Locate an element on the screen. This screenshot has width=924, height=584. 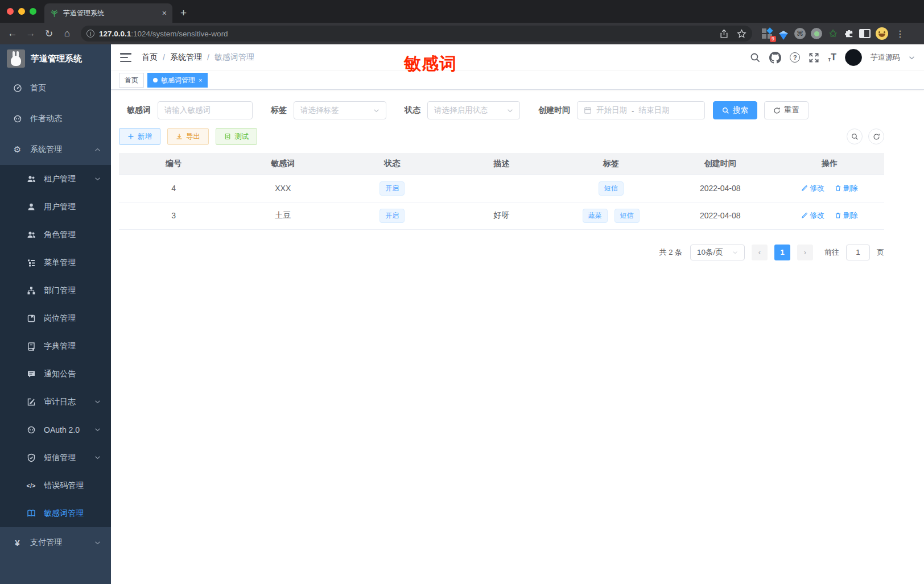
font-size-icon: тT is located at coordinates (832, 57).